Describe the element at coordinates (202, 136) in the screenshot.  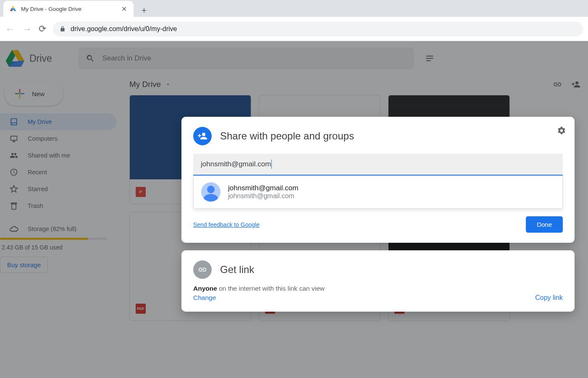
I see `person-add-icon` at that location.